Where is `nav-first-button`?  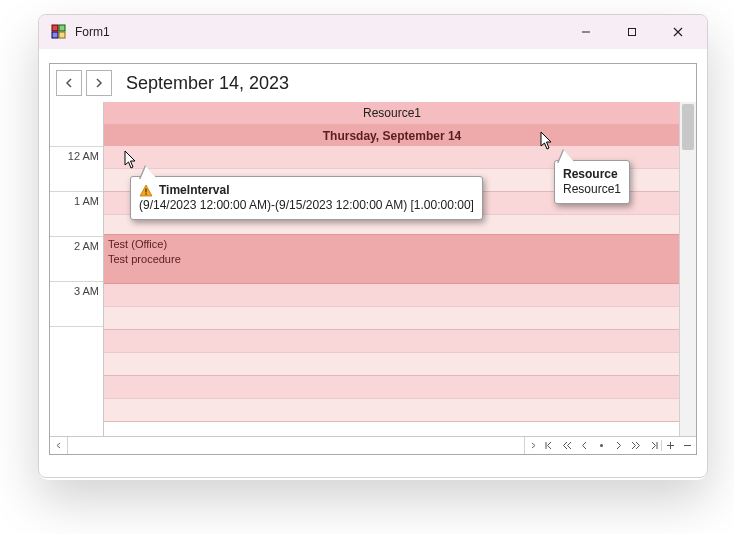
nav-first-button is located at coordinates (550, 446).